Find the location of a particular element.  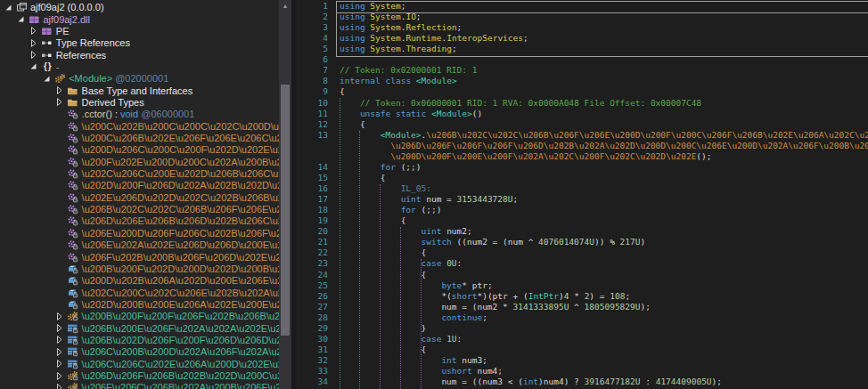

tree-row: <Module> @02000001 is located at coordinates (139, 78).